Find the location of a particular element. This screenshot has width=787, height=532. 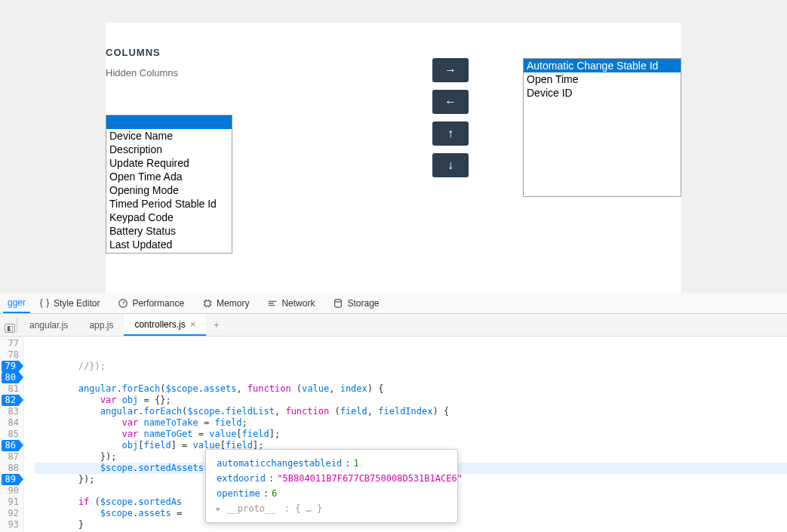

tool-storage: Storage is located at coordinates (356, 303).